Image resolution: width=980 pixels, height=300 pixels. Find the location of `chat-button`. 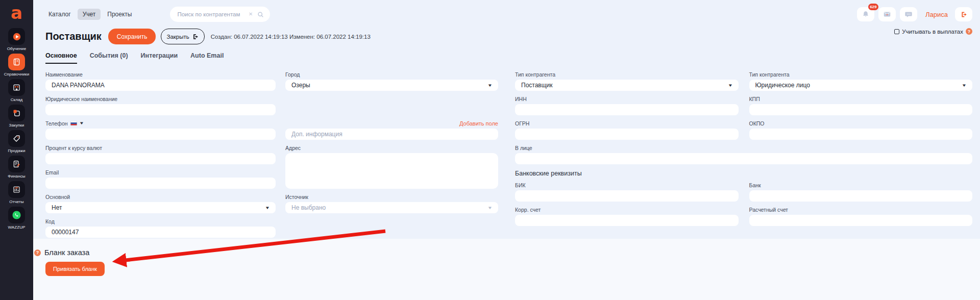

chat-button is located at coordinates (909, 14).